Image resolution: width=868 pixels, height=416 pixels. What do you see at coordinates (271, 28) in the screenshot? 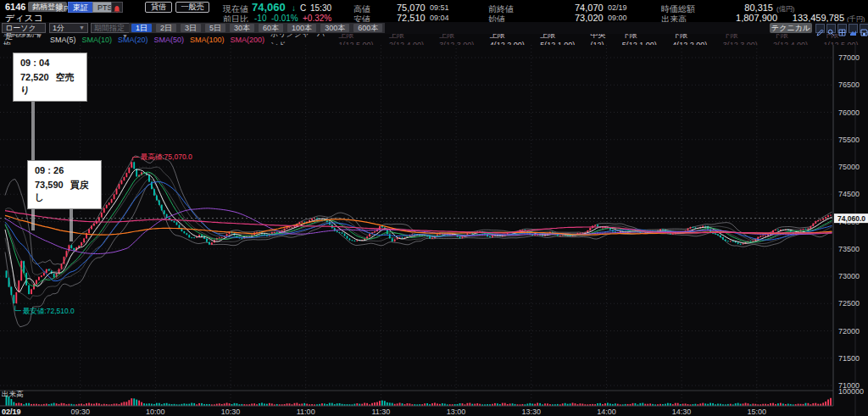
I see `period-button-60本: 60本` at bounding box center [271, 28].